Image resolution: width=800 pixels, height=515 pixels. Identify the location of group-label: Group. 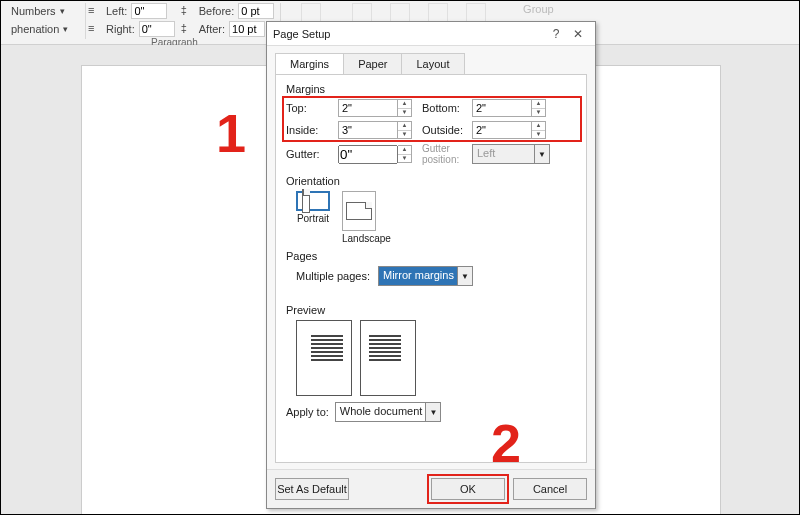
(538, 9).